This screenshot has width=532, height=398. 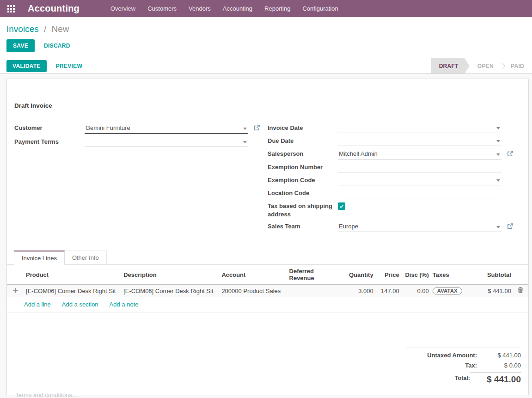 I want to click on tab-other-info: Other Info, so click(x=86, y=258).